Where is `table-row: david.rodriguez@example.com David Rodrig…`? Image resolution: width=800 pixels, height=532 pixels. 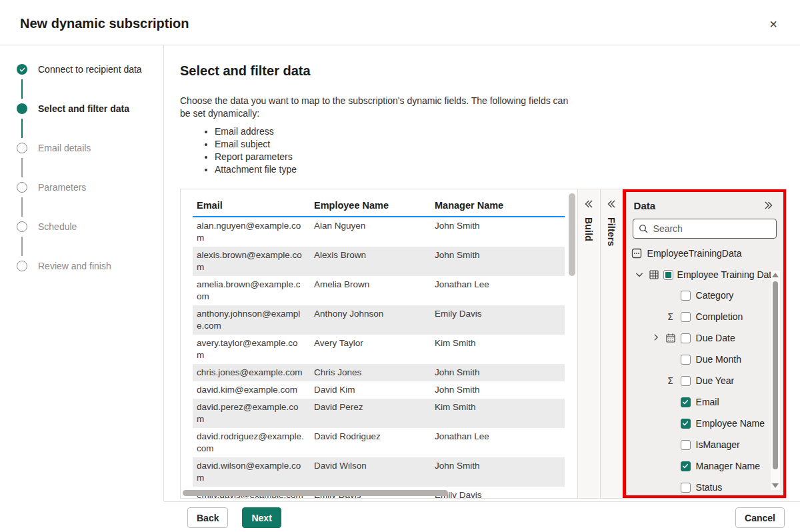 table-row: david.rodriguez@example.com David Rodrig… is located at coordinates (379, 443).